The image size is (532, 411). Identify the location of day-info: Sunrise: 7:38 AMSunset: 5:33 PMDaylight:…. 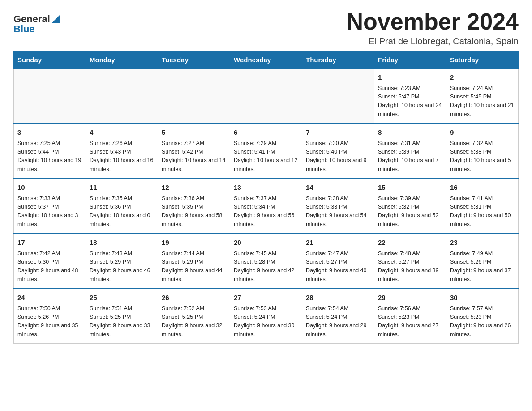
(338, 212).